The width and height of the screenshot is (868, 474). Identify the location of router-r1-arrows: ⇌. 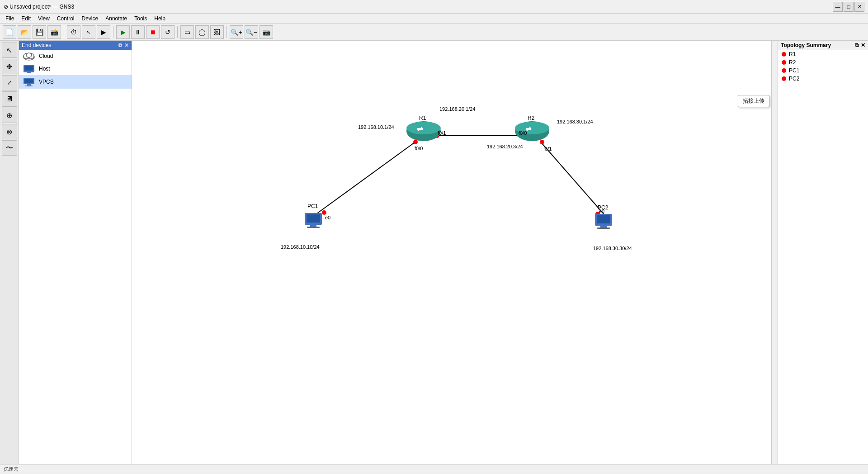
(420, 128).